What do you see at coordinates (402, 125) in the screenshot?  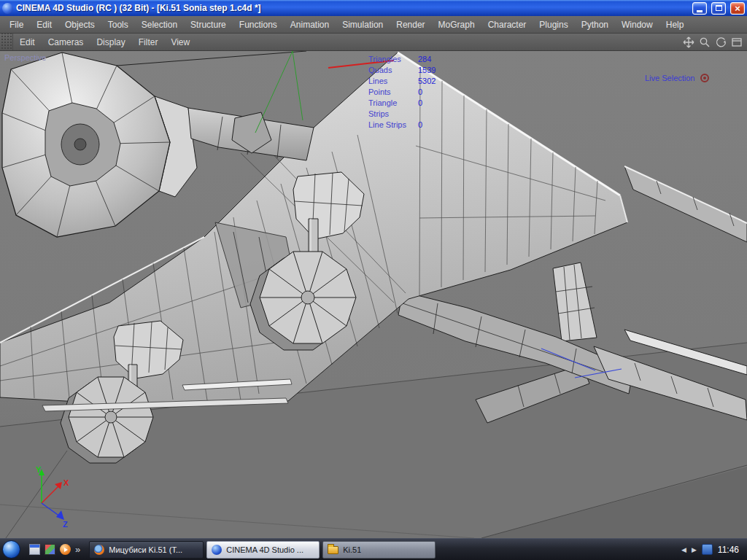 I see `stat-row: Line Strips 0` at bounding box center [402, 125].